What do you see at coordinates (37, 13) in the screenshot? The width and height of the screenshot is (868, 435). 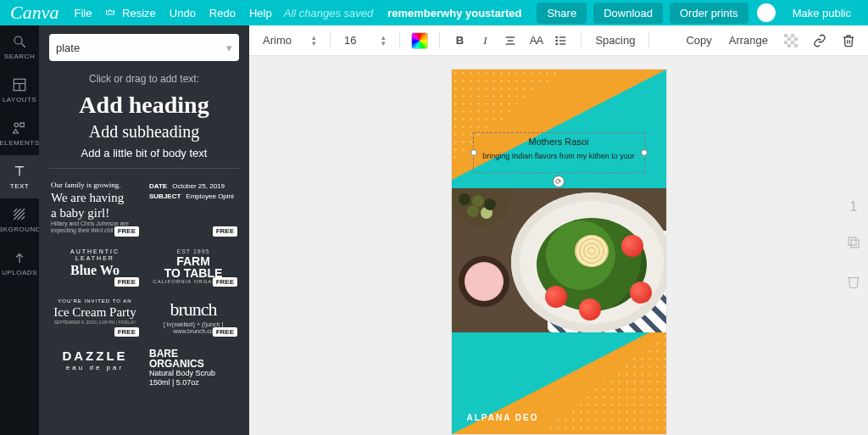 I see `logo: Canva` at bounding box center [37, 13].